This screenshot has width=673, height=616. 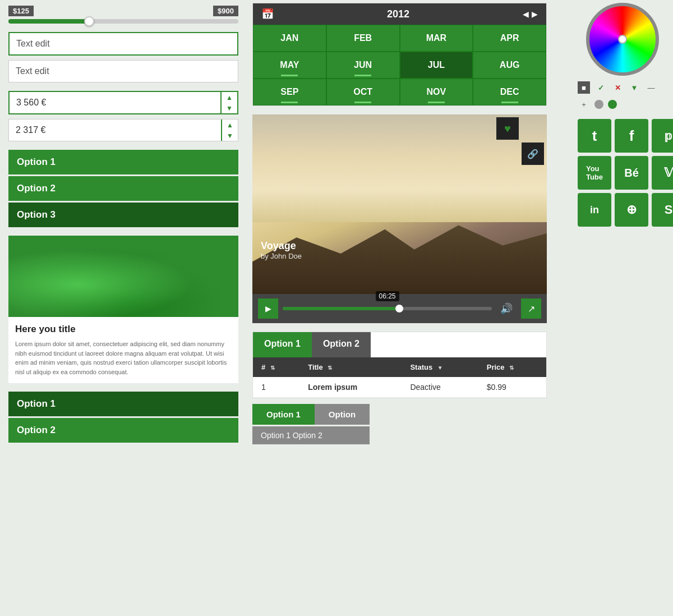 I want to click on article-title: Here you title, so click(x=123, y=329).